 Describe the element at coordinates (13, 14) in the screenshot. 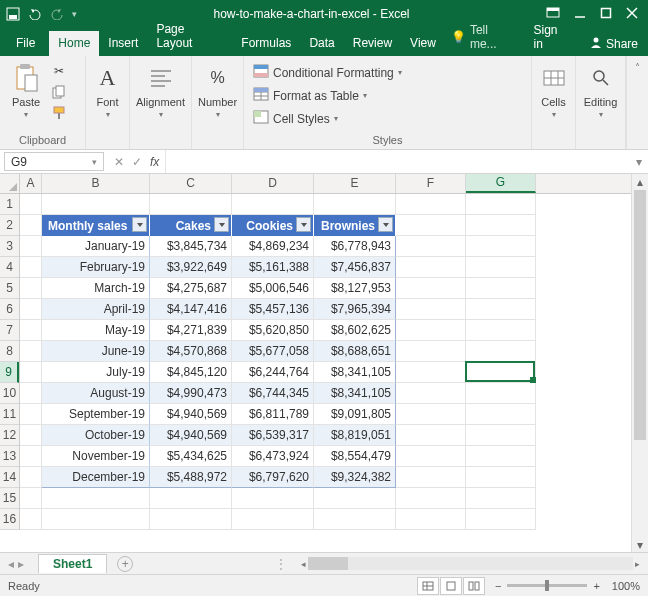

I see `save-icon` at that location.